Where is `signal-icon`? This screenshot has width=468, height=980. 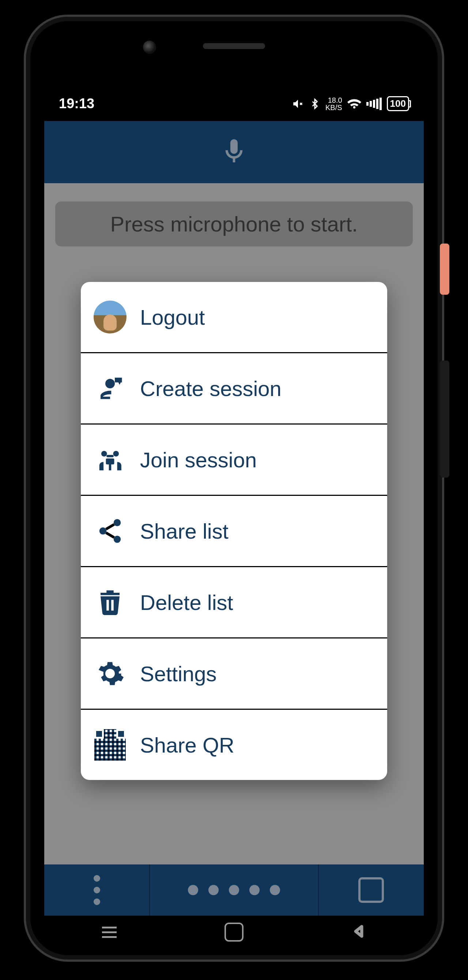 signal-icon is located at coordinates (374, 104).